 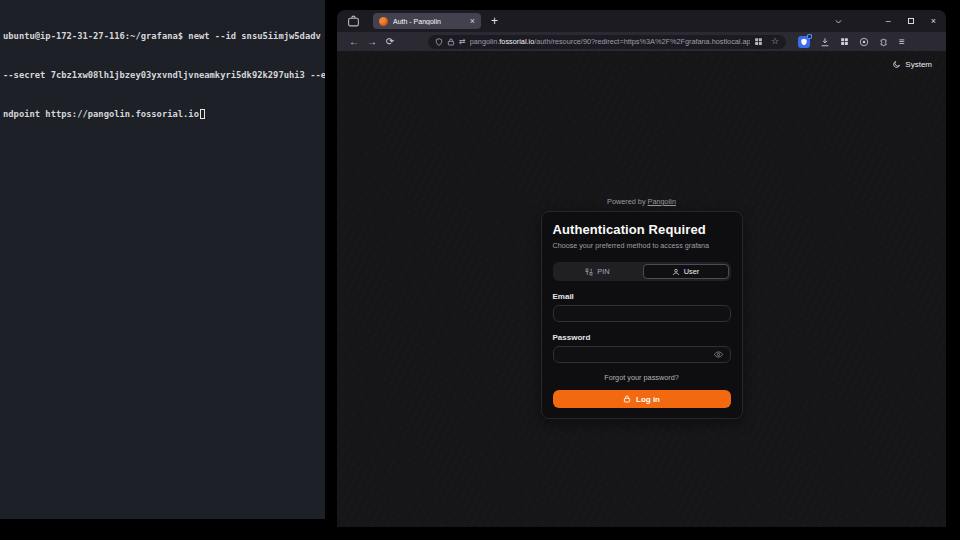 I want to click on show-password-eye-icon, so click(x=718, y=354).